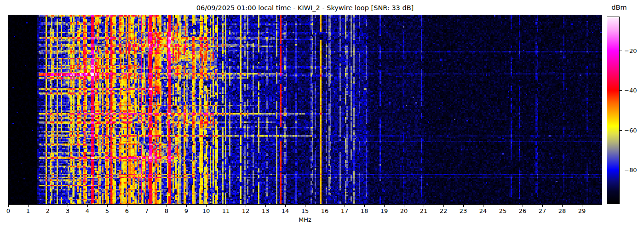 The width and height of the screenshot is (644, 230). What do you see at coordinates (364, 211) in the screenshot?
I see `x-axis-tick-label: 18` at bounding box center [364, 211].